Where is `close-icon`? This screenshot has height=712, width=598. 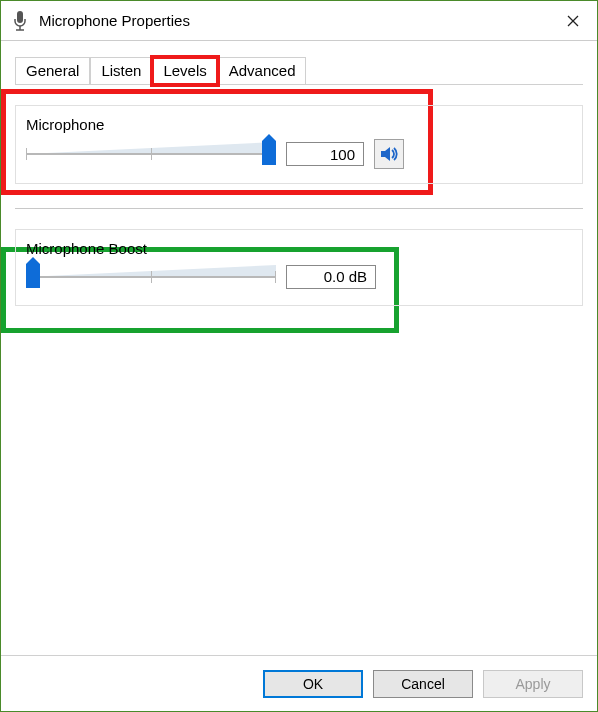 close-icon is located at coordinates (573, 21).